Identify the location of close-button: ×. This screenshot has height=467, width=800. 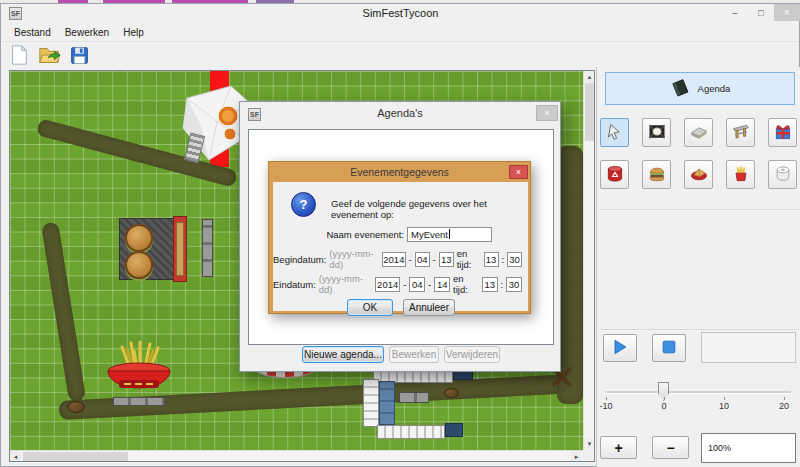
(787, 12).